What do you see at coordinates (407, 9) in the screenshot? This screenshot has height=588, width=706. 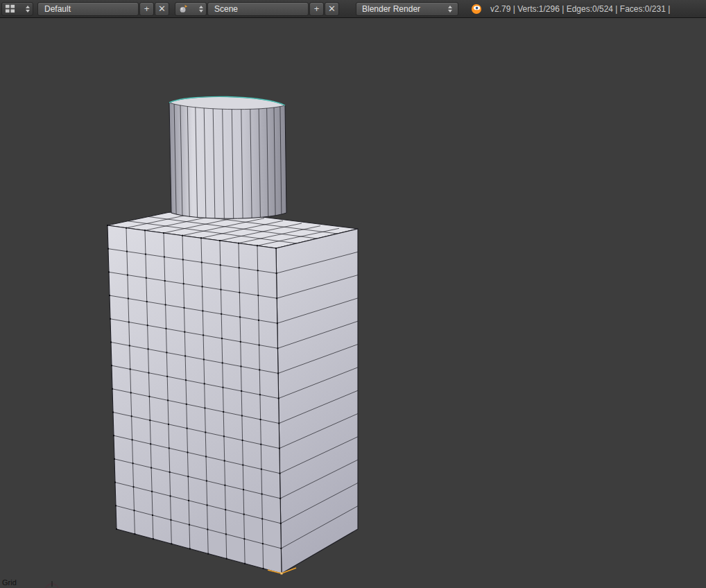 I see `render-engine-select: Blender Render` at bounding box center [407, 9].